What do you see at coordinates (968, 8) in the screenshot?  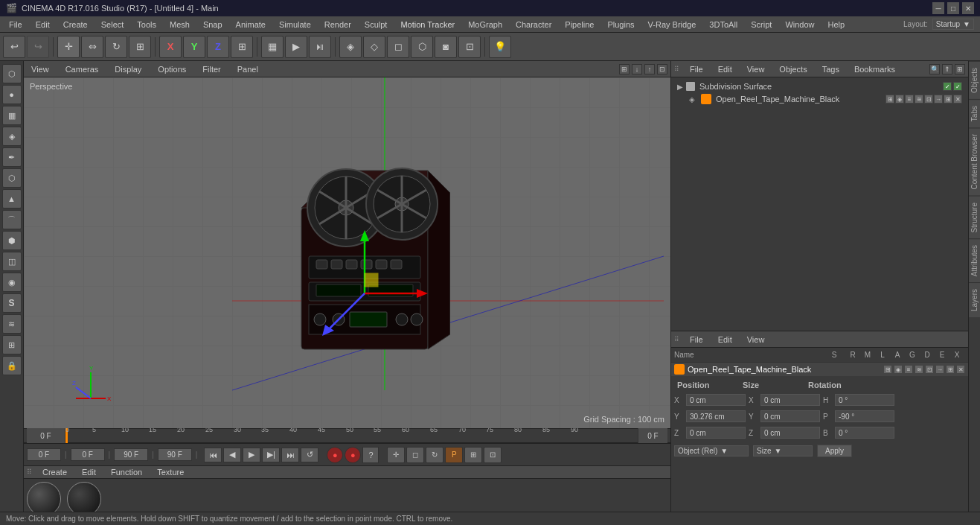 I see `close-button: ✕` at bounding box center [968, 8].